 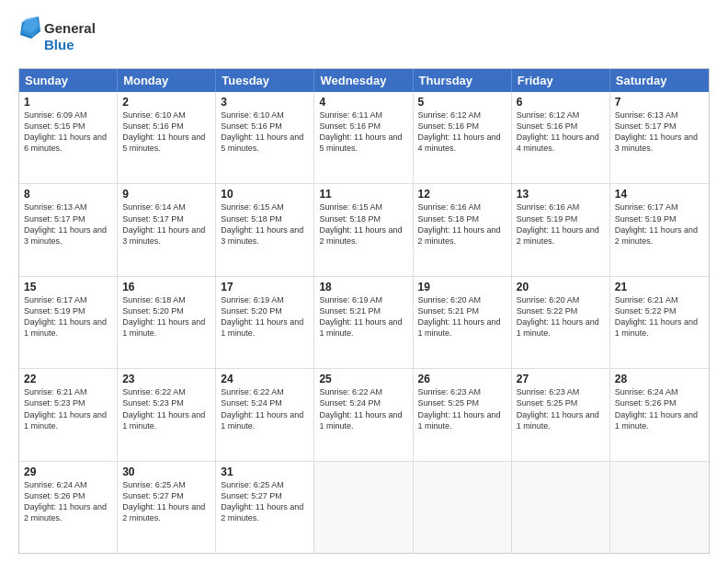 I want to click on day-number: 3, so click(x=265, y=102).